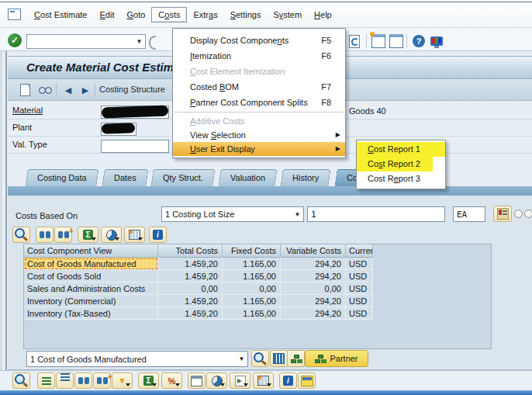 This screenshot has height=395, width=532. What do you see at coordinates (261, 359) in the screenshot?
I see `display-detail-button` at bounding box center [261, 359].